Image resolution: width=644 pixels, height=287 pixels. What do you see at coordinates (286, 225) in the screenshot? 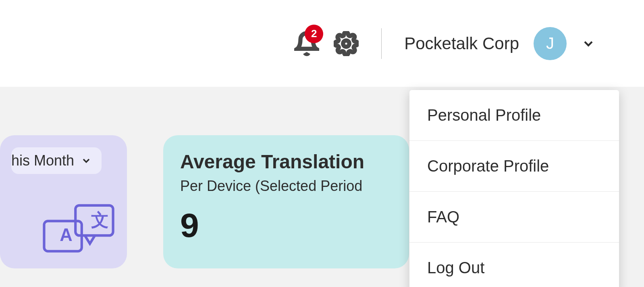
I see `card-value: 9` at bounding box center [286, 225].